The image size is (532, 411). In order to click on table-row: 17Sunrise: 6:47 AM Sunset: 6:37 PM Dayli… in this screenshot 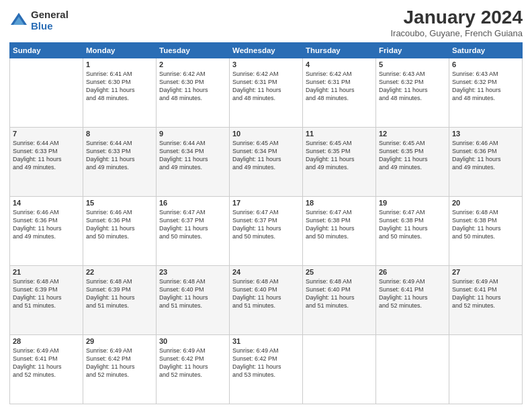, I will do `click(266, 231)`.